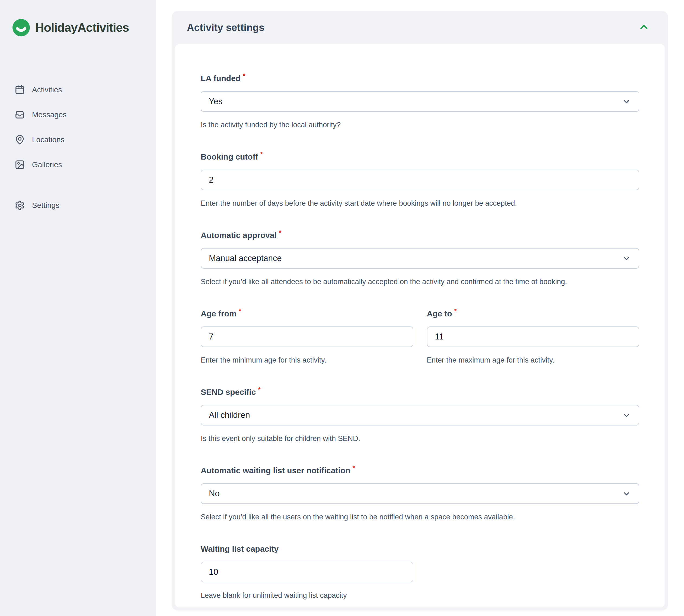  Describe the element at coordinates (644, 28) in the screenshot. I see `chevron-up-icon` at that location.